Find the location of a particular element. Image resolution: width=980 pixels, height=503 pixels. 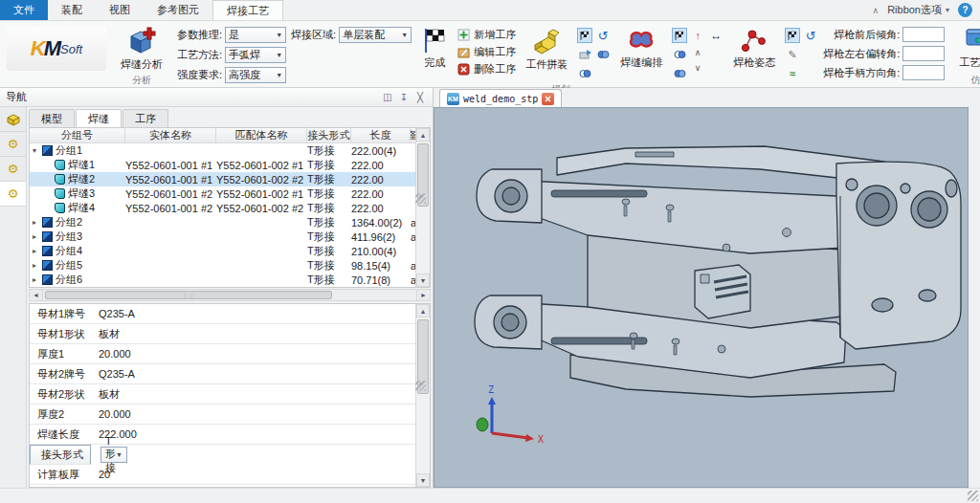

scroll-track: ⋮⋮ is located at coordinates (230, 295).